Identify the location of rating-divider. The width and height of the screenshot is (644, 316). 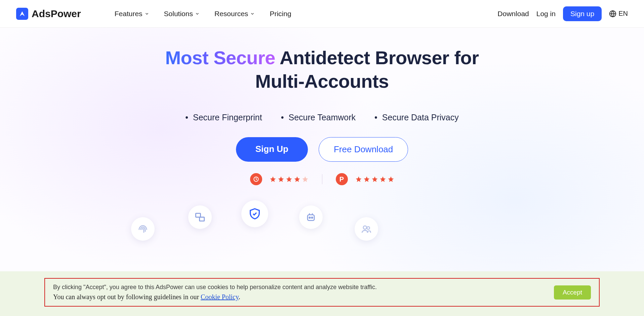
(322, 179).